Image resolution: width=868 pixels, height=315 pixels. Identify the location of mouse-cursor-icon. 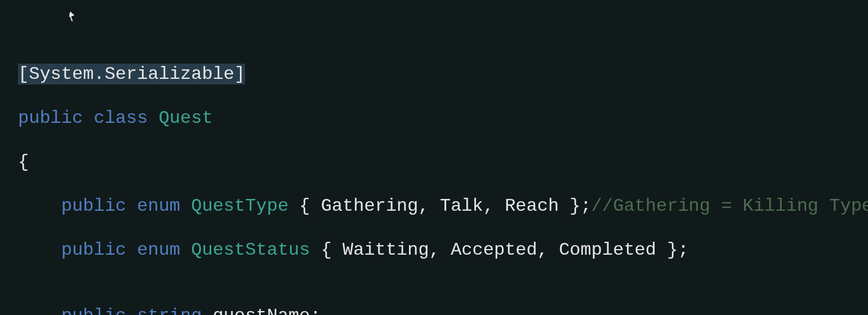
(73, 19).